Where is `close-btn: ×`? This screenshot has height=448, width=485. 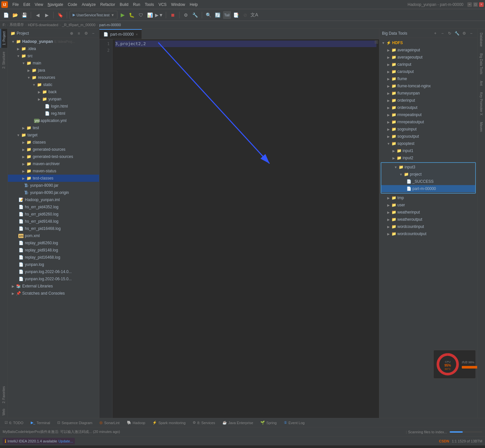
close-btn: × is located at coordinates (481, 5).